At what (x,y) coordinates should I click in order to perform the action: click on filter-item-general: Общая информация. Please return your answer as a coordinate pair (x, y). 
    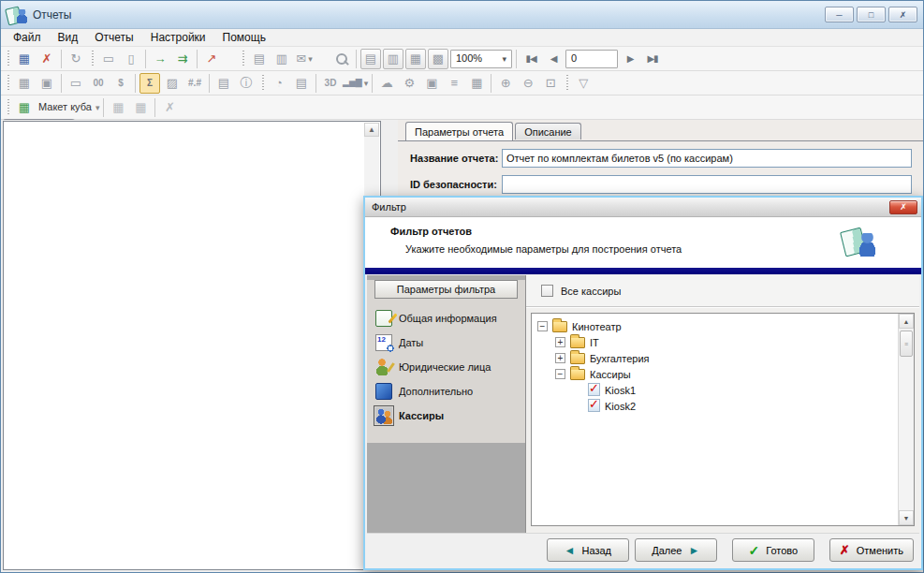
    Looking at the image, I should click on (446, 318).